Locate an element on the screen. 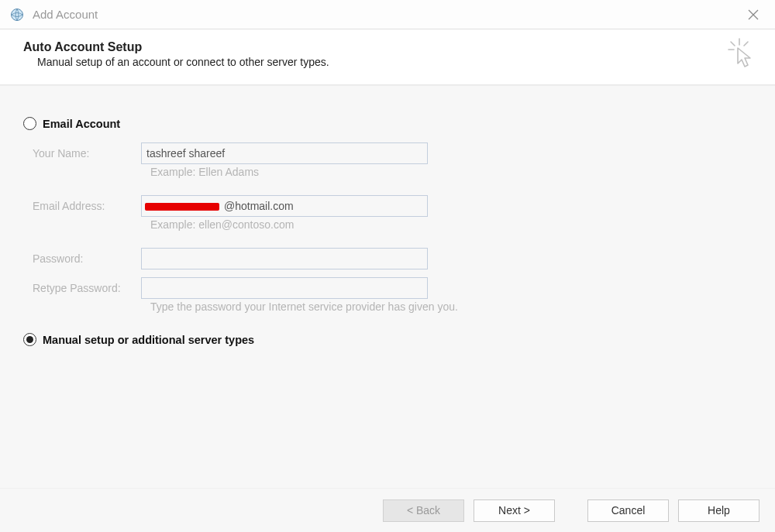 This screenshot has height=532, width=775. wizard-header: Auto Account Setup Manual setup of an ac… is located at coordinates (388, 57).